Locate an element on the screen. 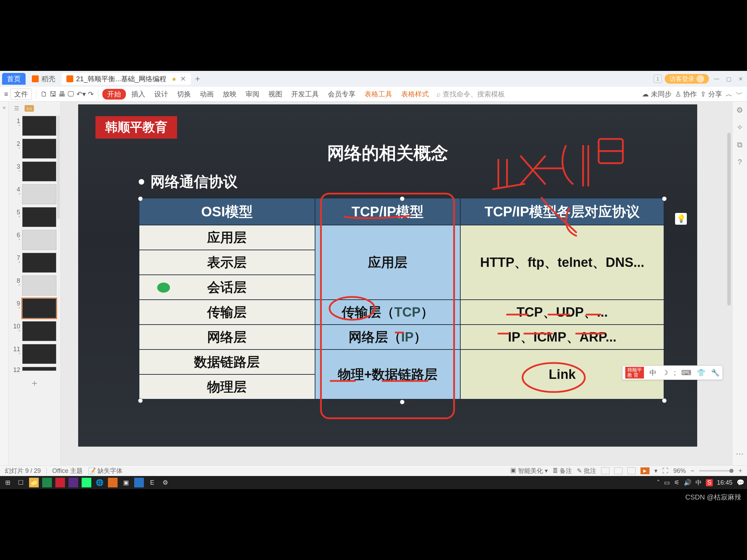 Image resolution: width=747 pixels, height=560 pixels. chrome-icon: 🌐 is located at coordinates (100, 483).